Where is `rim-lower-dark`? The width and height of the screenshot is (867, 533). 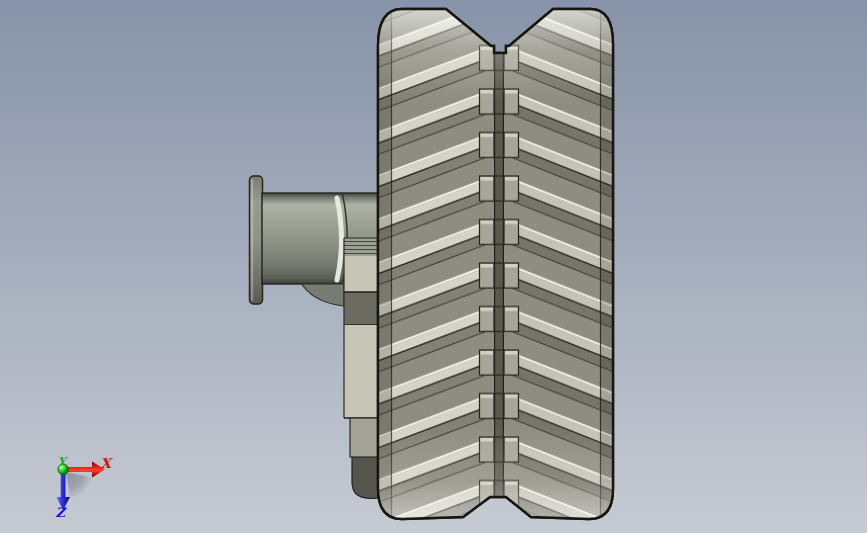
rim-lower-dark is located at coordinates (365, 477).